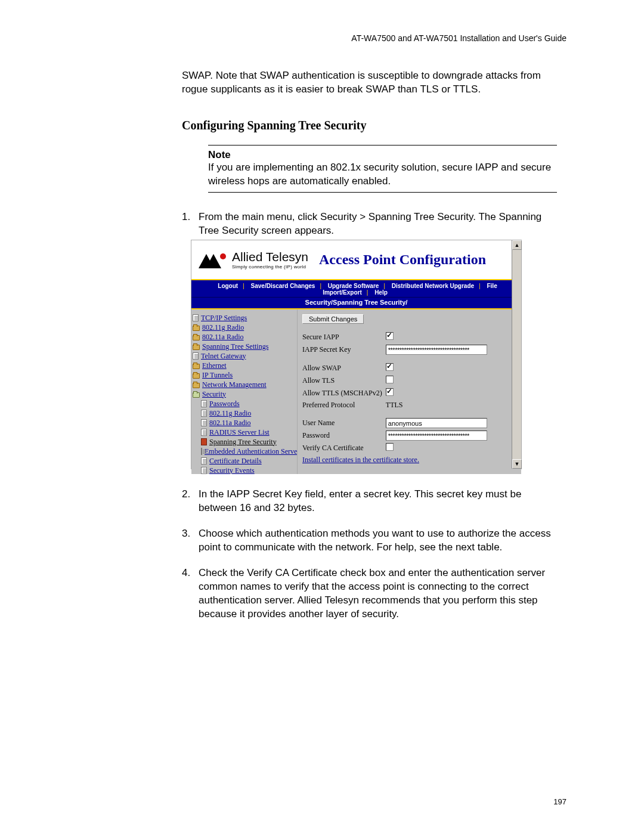 Image resolution: width=644 pixels, height=833 pixels. Describe the element at coordinates (344, 448) in the screenshot. I see `verify-ca-label: Verify CA Certificate` at that location.